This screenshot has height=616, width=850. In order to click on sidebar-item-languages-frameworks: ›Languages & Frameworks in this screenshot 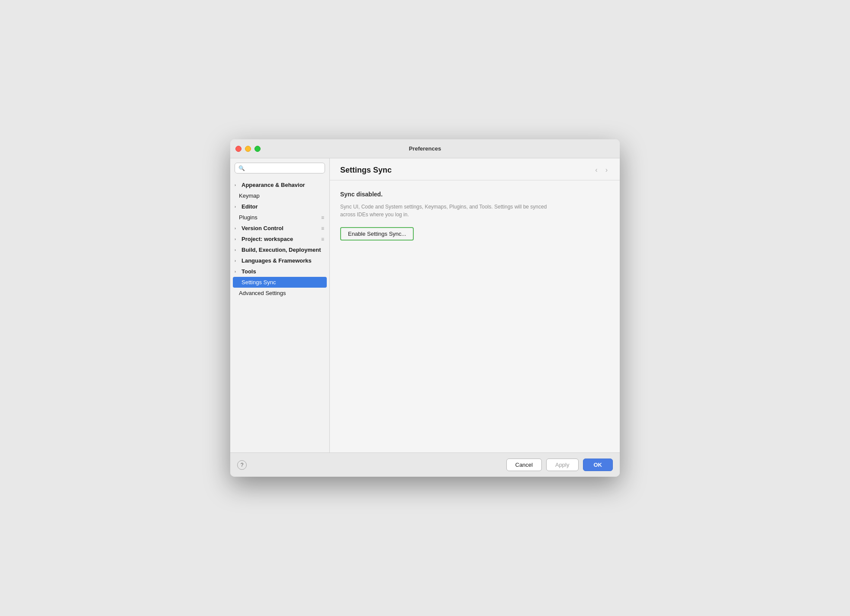, I will do `click(280, 260)`.